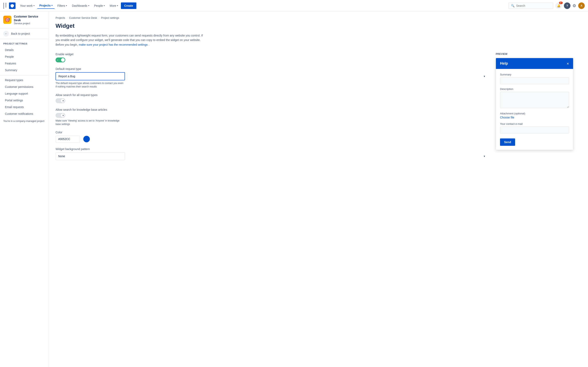  Describe the element at coordinates (508, 142) in the screenshot. I see `widget-send-button: Send` at that location.